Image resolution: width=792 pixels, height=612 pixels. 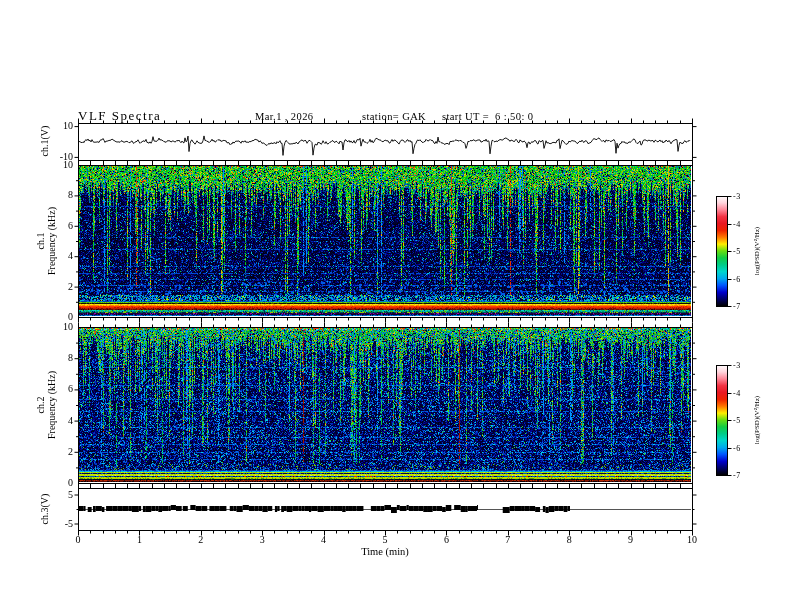 What do you see at coordinates (56, 226) in the screenshot?
I see `ch1-spec-tick-6: 6` at bounding box center [56, 226].